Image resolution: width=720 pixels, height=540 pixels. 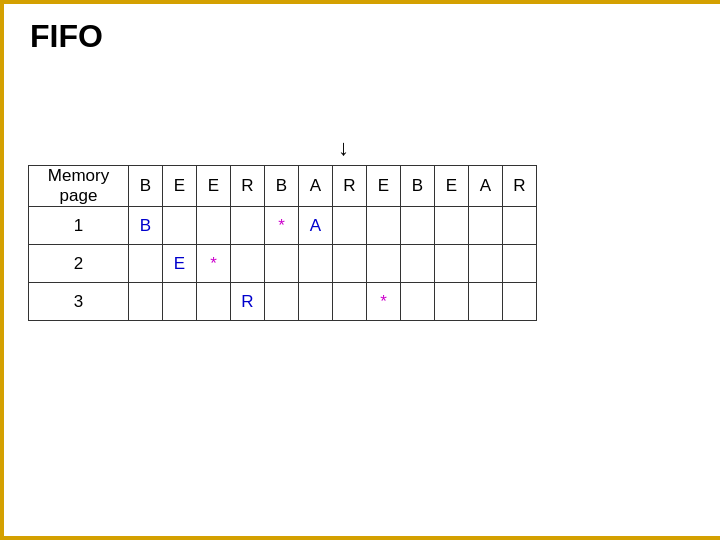 I want to click on data-cell-r1-c5, so click(x=316, y=264).